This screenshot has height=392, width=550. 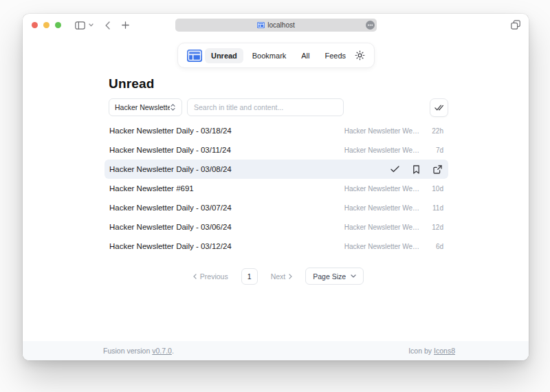 What do you see at coordinates (276, 188) in the screenshot?
I see `list-item: Hacker Newsletter #691 Hacker Newsletter…` at bounding box center [276, 188].